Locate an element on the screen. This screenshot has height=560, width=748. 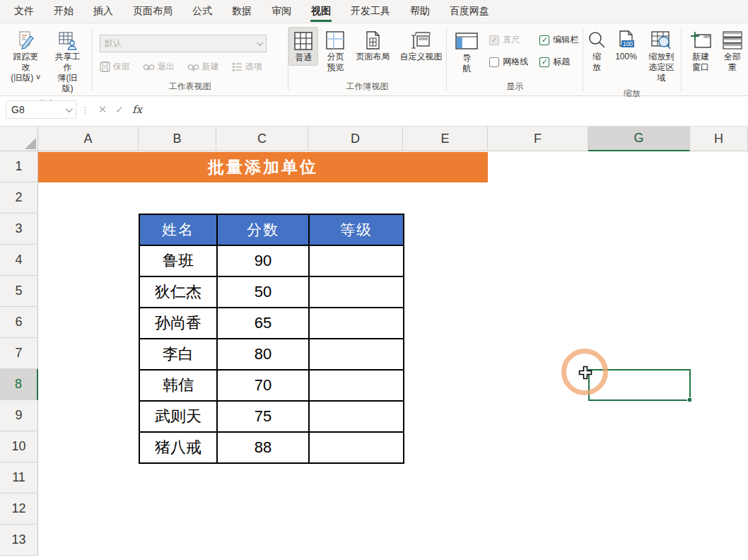
table-cell: 50 is located at coordinates (263, 292).